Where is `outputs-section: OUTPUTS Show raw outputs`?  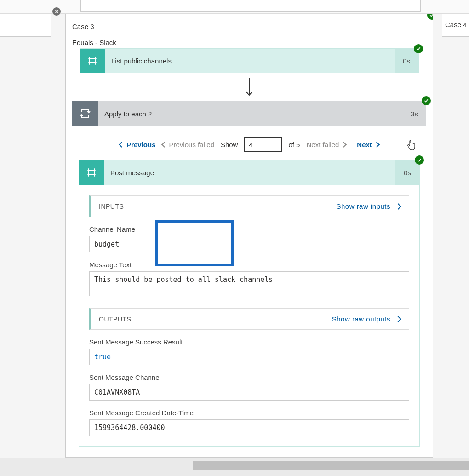 outputs-section: OUTPUTS Show raw outputs is located at coordinates (249, 319).